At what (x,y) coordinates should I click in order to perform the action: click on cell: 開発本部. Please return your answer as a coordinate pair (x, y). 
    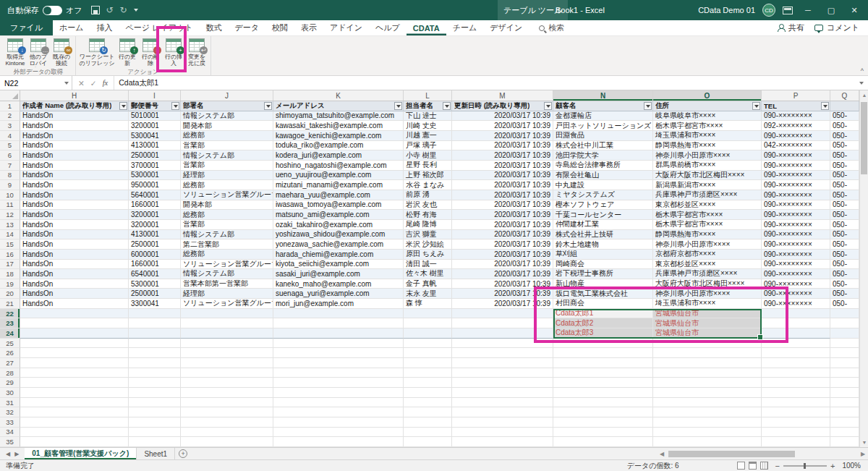
    Looking at the image, I should click on (227, 126).